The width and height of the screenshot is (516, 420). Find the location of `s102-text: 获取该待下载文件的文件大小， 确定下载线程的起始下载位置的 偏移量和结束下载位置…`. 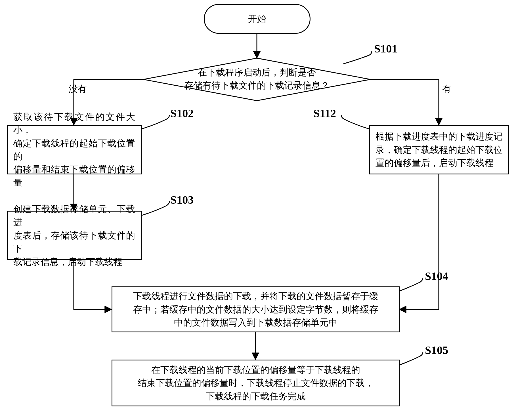

s102-text: 获取该待下载文件的文件大小， 确定下载线程的起始下载位置的 偏移量和结束下载位置… is located at coordinates (74, 150).